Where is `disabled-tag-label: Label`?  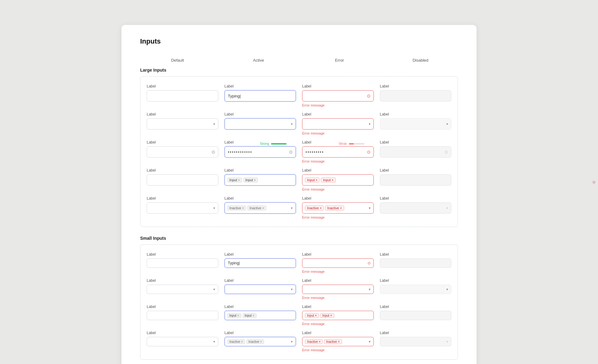
disabled-tag-label: Label is located at coordinates (416, 170).